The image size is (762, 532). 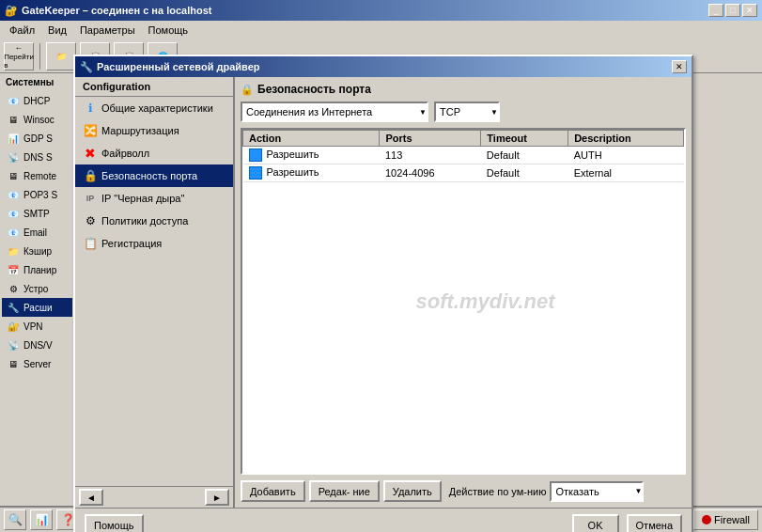 What do you see at coordinates (13, 157) in the screenshot?
I see `dnss-icon: 📡` at bounding box center [13, 157].